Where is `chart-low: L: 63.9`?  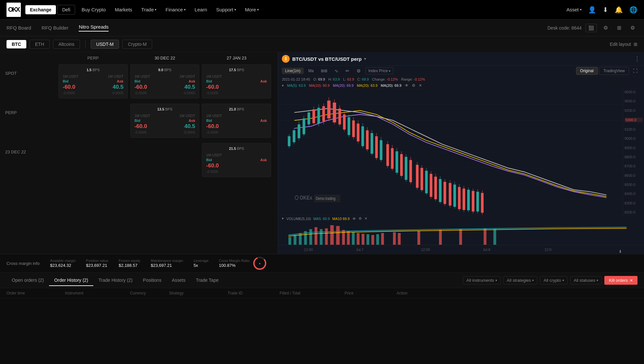 chart-low: L: 63.9 is located at coordinates (348, 79).